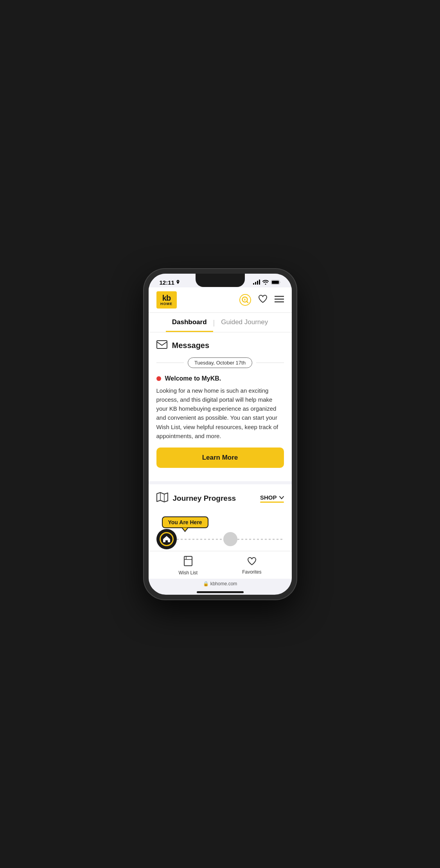 This screenshot has height=868, width=440. What do you see at coordinates (272, 502) in the screenshot?
I see `shop-underline` at bounding box center [272, 502].